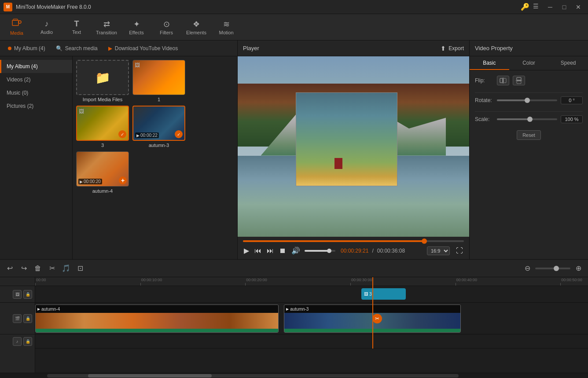  I want to click on img-track-lock: 🖼, so click(17, 294).